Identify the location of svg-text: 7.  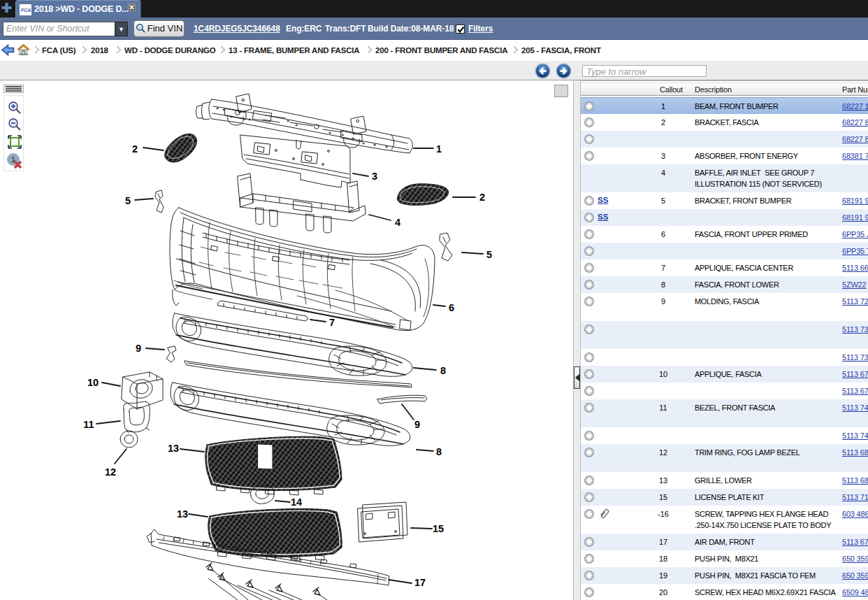
(332, 322).